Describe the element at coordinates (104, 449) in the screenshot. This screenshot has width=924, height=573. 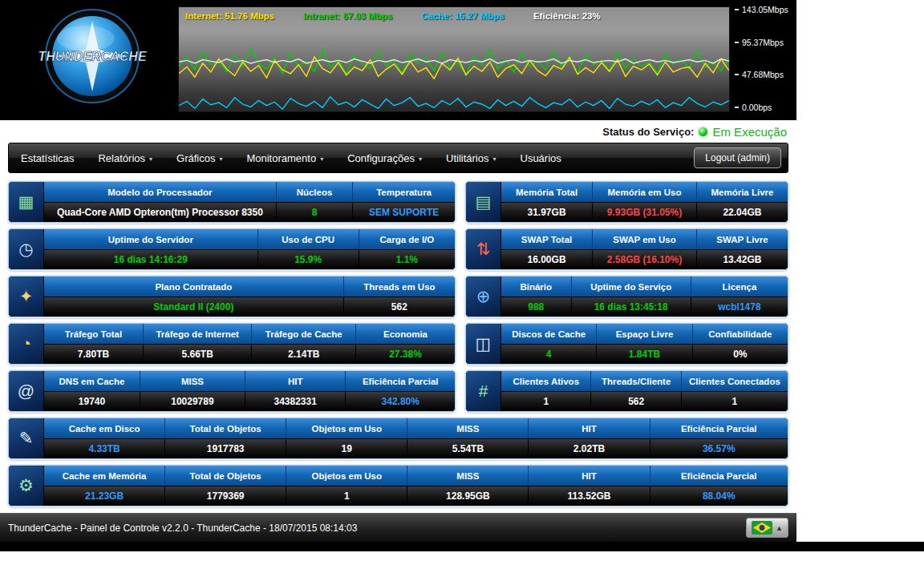
I see `cell-value: 4.33TB` at that location.